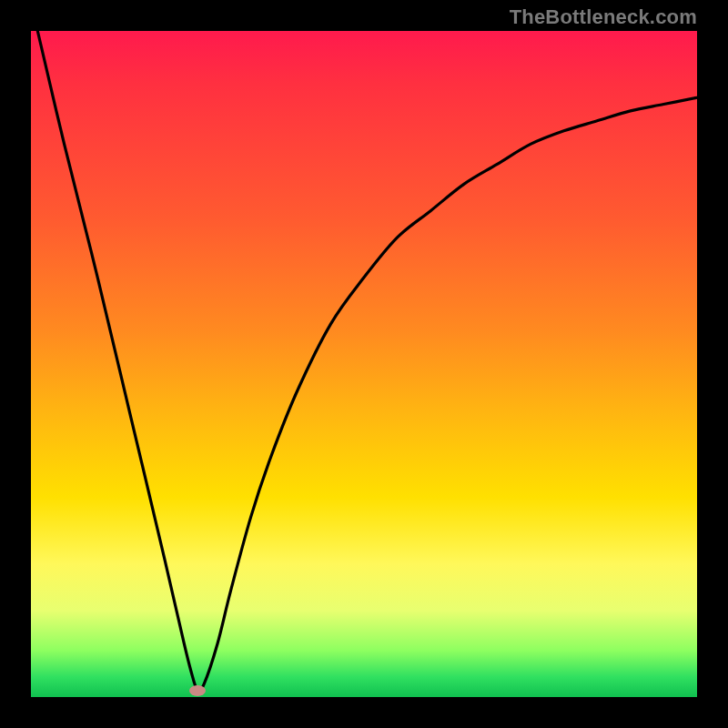 Image resolution: width=728 pixels, height=728 pixels. Describe the element at coordinates (197, 691) in the screenshot. I see `minimum-marker` at that location.